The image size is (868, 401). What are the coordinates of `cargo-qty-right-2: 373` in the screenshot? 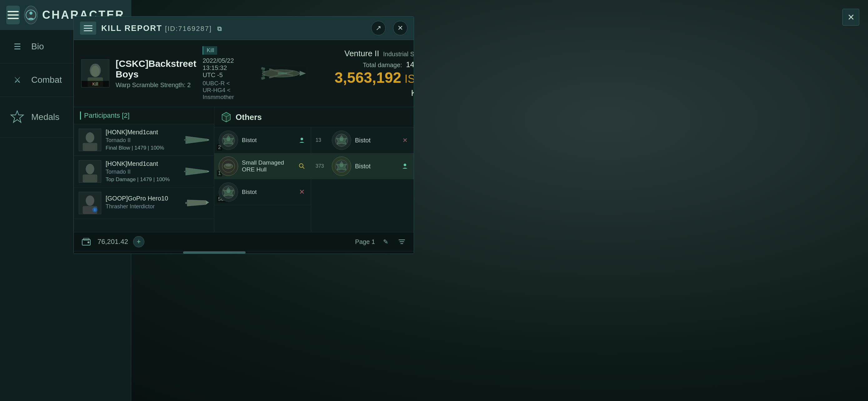 It's located at (322, 166).